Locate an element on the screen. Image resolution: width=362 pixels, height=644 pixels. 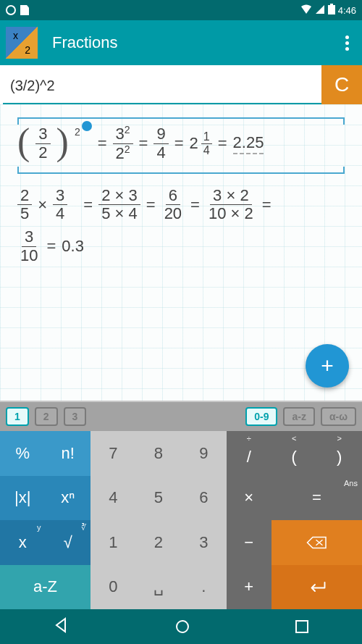
key-equals: Ans= is located at coordinates (317, 498).